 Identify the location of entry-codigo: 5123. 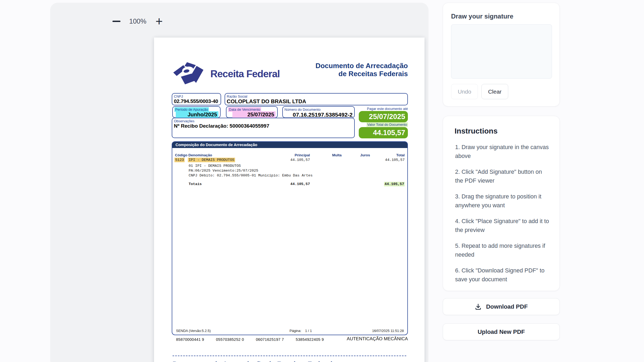
(180, 160).